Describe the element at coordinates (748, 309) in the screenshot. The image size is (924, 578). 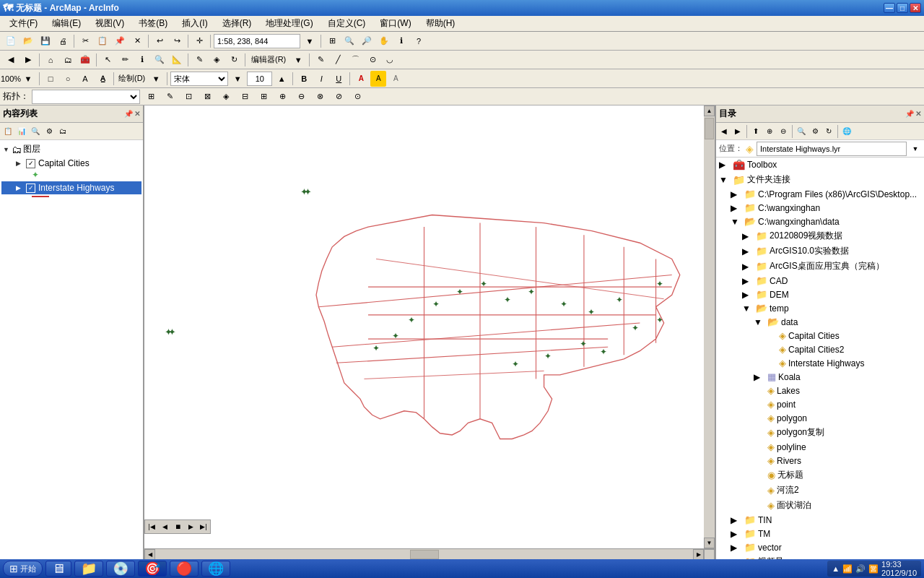
I see `temp-expand: ▼` at that location.